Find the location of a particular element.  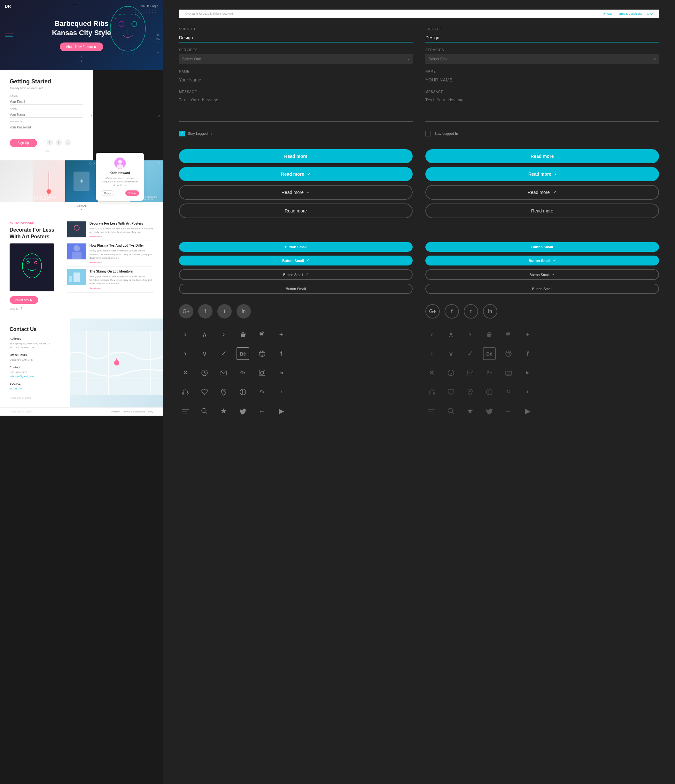

social-linkedin-filled: in is located at coordinates (244, 311).